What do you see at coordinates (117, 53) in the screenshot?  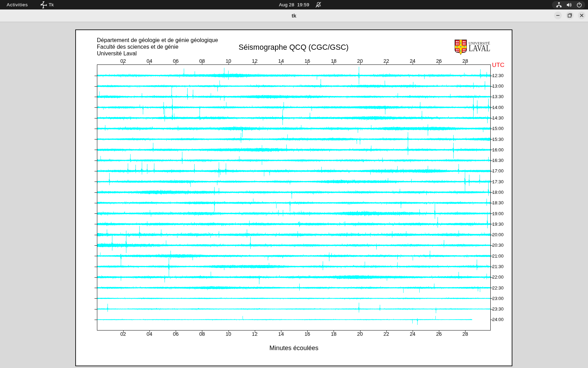 I see `svg-text: Université Laval` at bounding box center [117, 53].